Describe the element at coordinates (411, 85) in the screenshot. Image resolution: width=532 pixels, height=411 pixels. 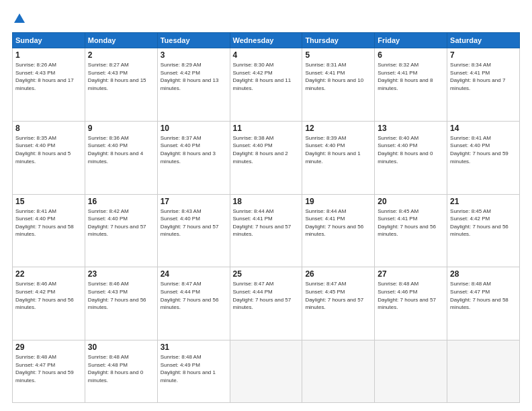
I see `calendar-cell: 6Sunrise: 8:32 AMSunset: 4:41 PMDaylight…` at that location.